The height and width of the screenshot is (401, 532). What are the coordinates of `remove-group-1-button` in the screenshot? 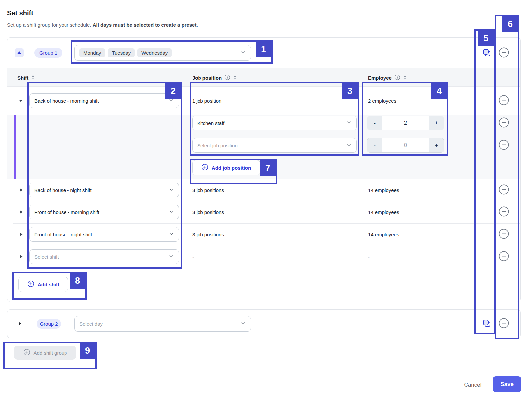 It's located at (504, 53).